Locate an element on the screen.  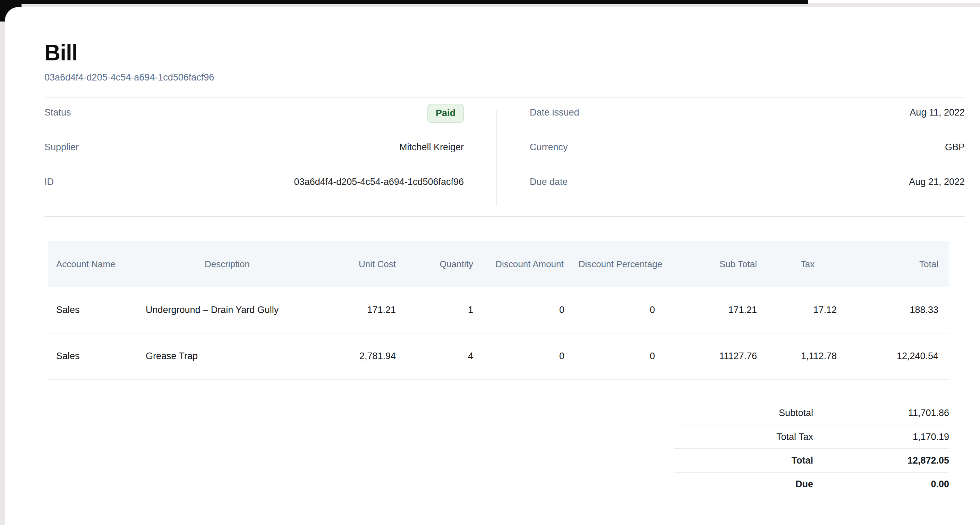
col-header-discount-amount: Discount Amount is located at coordinates (530, 264).